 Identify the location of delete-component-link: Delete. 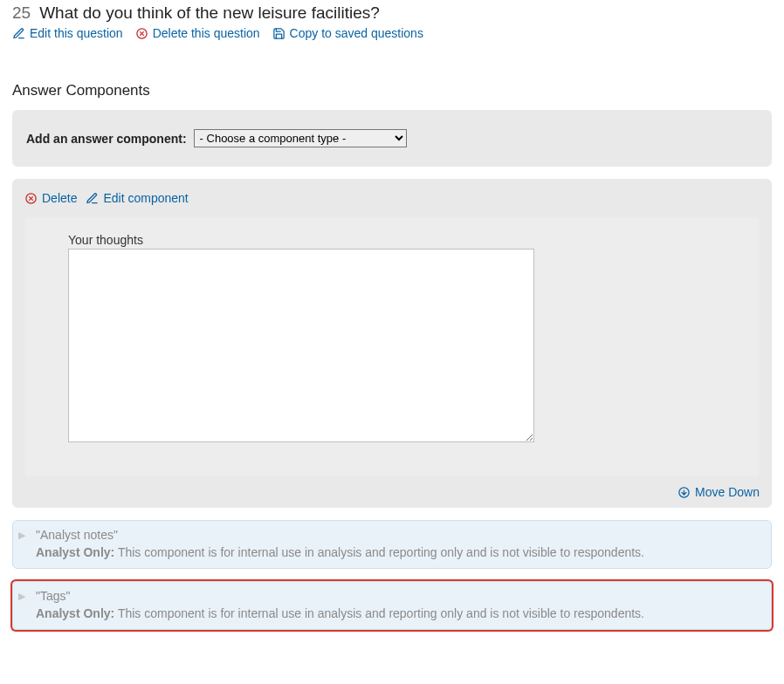
(51, 198).